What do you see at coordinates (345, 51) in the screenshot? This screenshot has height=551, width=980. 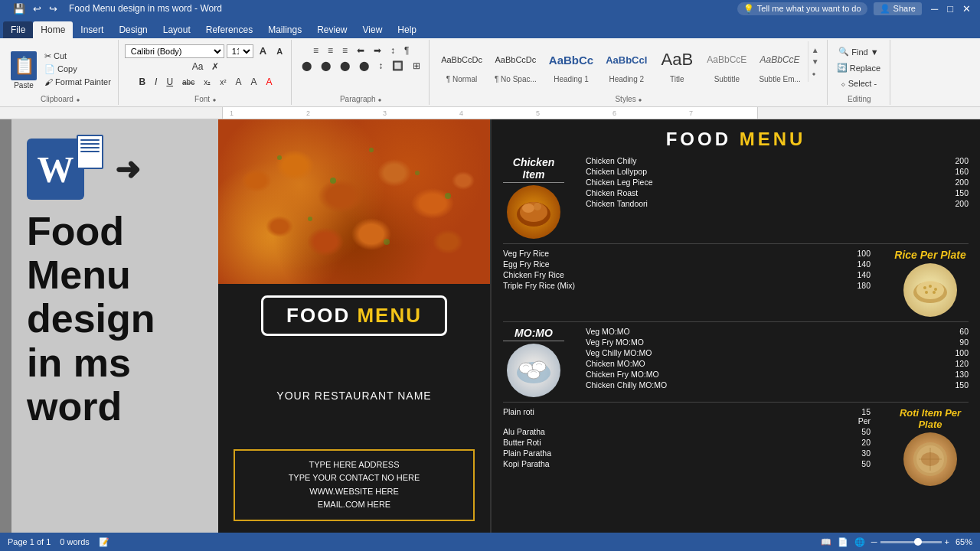 I see `multilevel-button: ≡` at bounding box center [345, 51].